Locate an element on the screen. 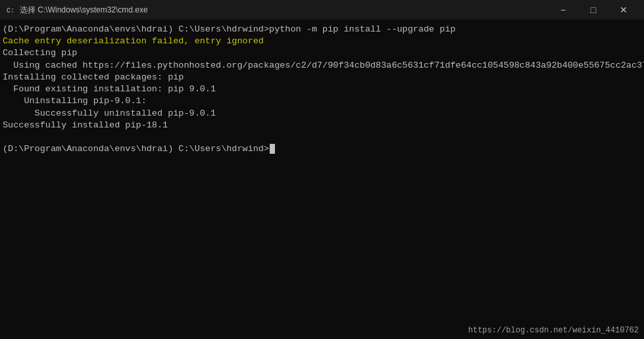  maximize-button: □ is located at coordinates (593, 10).